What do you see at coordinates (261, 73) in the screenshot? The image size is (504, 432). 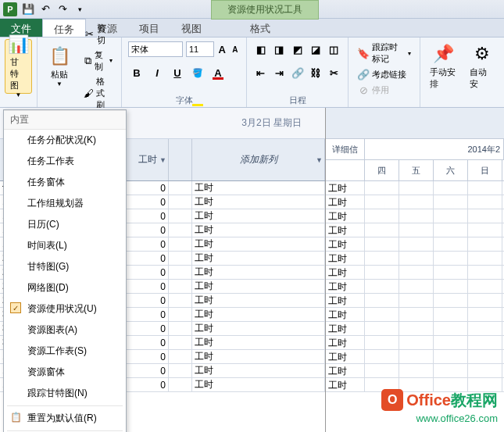 I see `outdent-button: ⇤` at bounding box center [261, 73].